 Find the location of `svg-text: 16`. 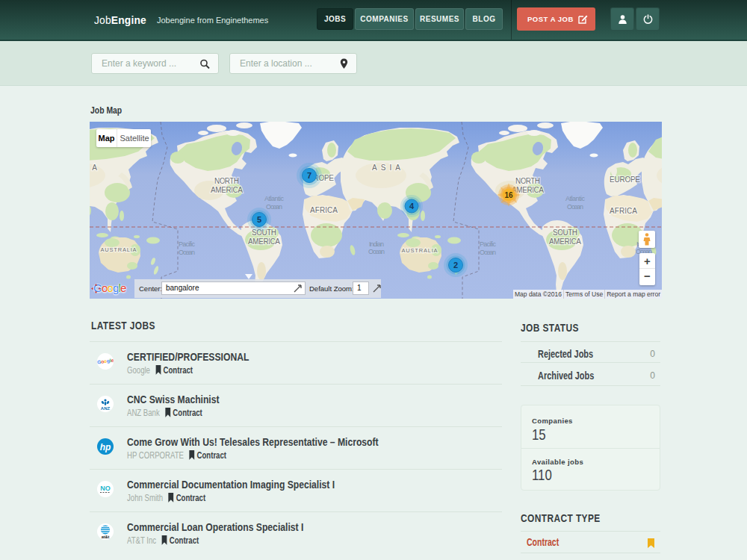

svg-text: 16 is located at coordinates (509, 196).